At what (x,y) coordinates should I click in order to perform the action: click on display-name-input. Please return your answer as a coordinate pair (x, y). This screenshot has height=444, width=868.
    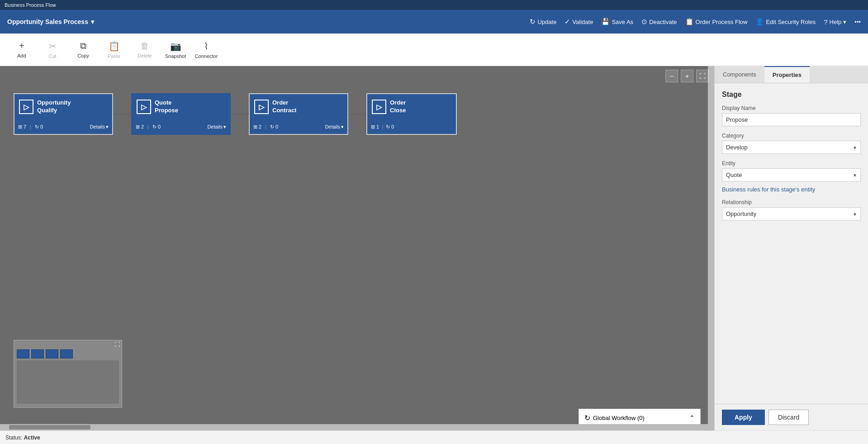
    Looking at the image, I should click on (792, 119).